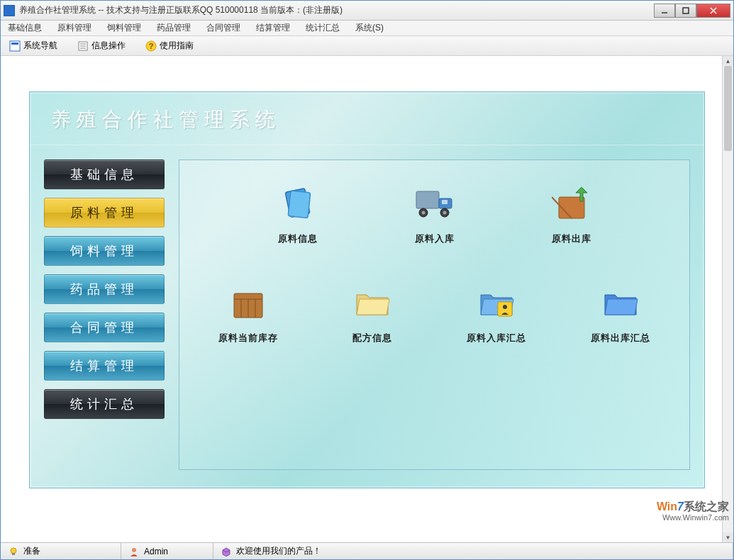  Describe the element at coordinates (151, 46) in the screenshot. I see `help-icon: ?` at that location.